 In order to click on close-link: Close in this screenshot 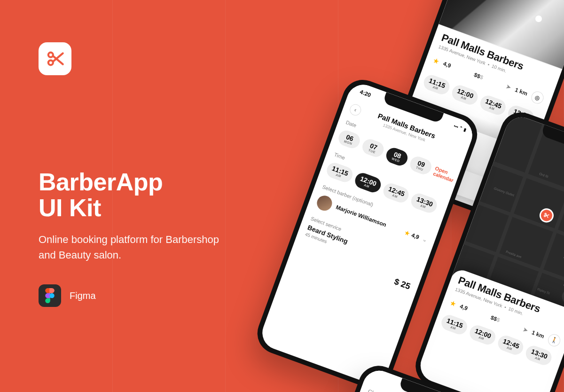, I will do `click(375, 390)`.